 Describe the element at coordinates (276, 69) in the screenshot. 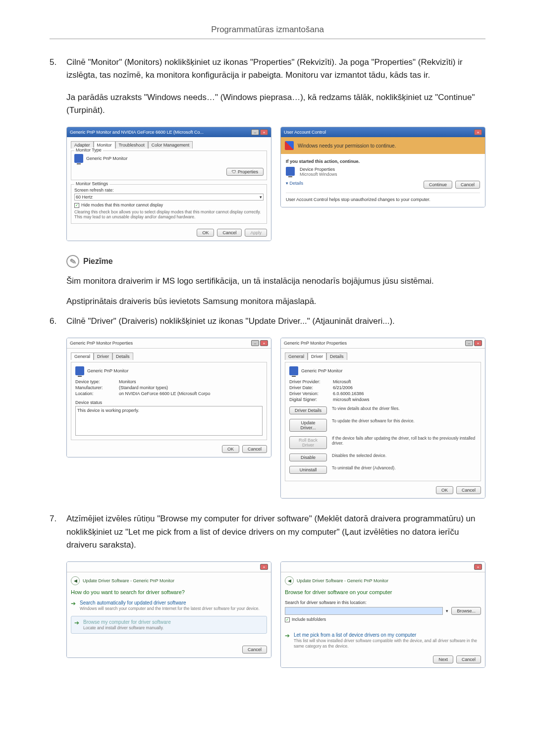

I see `step-5-text: Cilnē "Monitor" (Monitors) noklikšķiniet…` at that location.